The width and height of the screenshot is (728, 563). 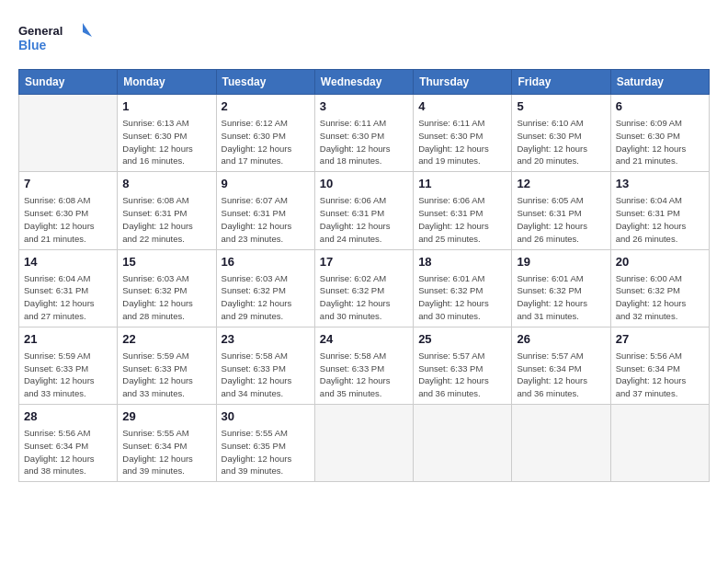 What do you see at coordinates (68, 443) in the screenshot?
I see `calendar-cell: 28Sunrise: 5:56 AM Sunset: 6:34 PM Dayli…` at bounding box center [68, 443].